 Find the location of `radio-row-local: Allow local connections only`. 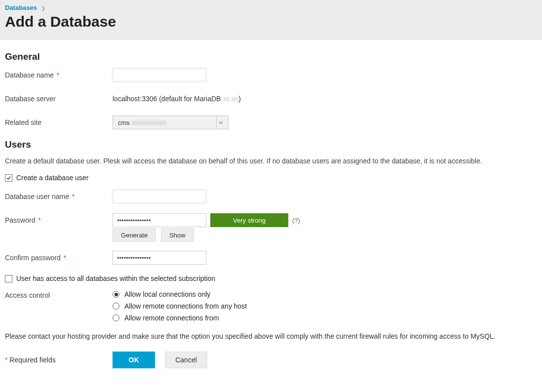

radio-row-local: Allow local connections only is located at coordinates (180, 294).